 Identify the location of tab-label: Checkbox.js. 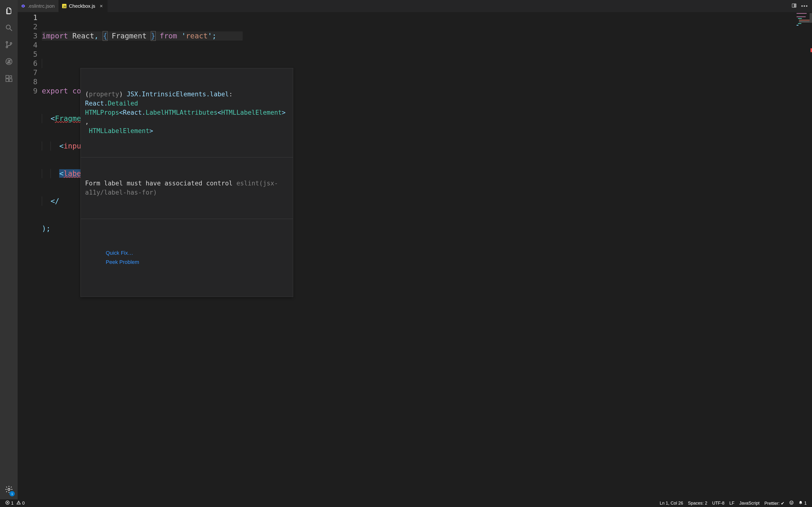
(82, 6).